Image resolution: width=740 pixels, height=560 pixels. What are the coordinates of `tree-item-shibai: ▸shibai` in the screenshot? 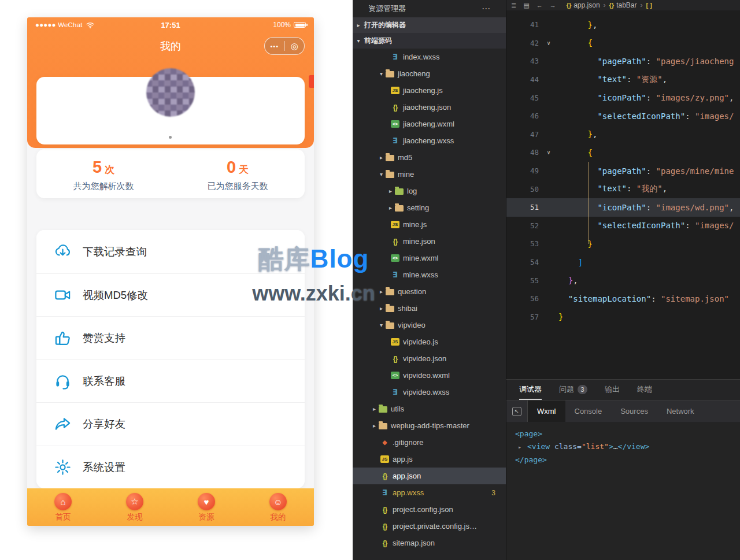 It's located at (429, 309).